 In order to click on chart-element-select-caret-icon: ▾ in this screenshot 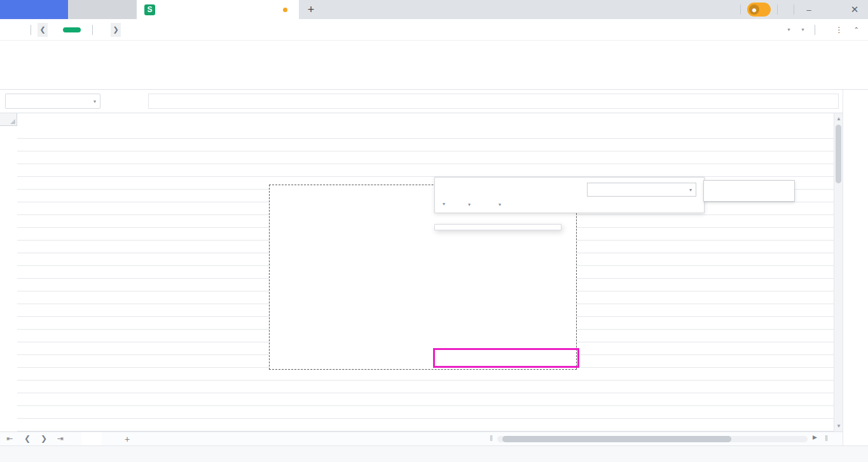, I will do `click(691, 190)`.